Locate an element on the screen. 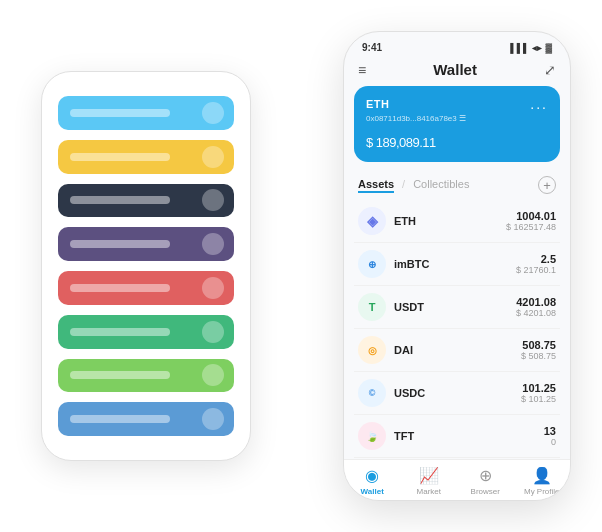  wallet-card: ETH ... 0x08711d3b...8416a78e3 ☰ $189,08… is located at coordinates (457, 124).